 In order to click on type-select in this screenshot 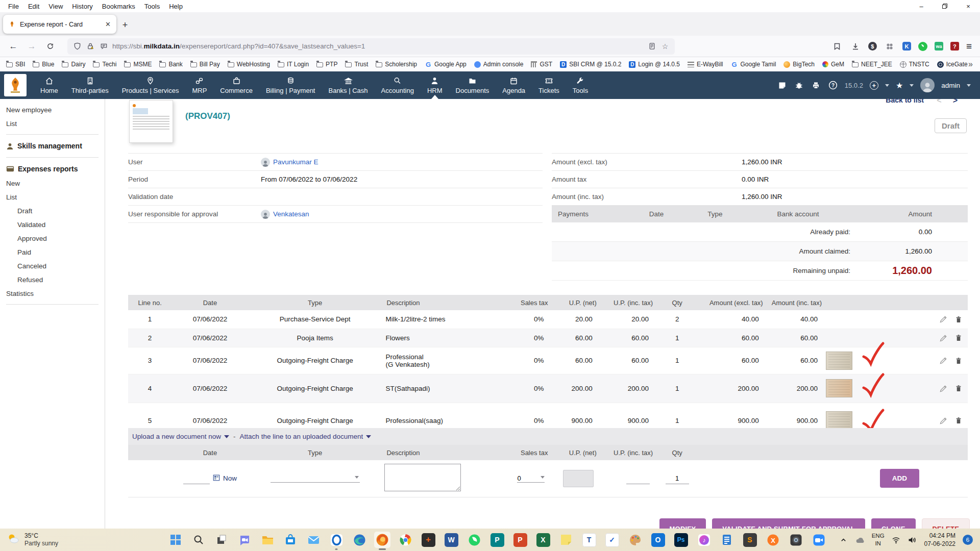, I will do `click(312, 479)`.